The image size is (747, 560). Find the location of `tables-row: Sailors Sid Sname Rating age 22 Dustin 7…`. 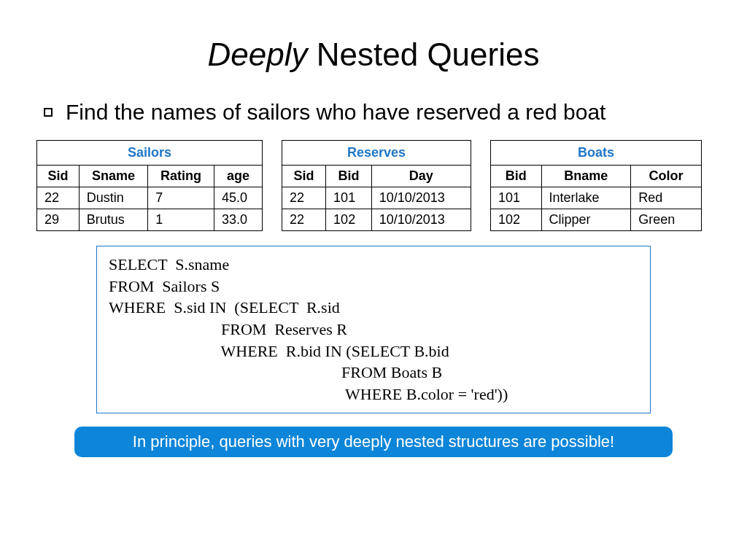

tables-row: Sailors Sid Sname Rating age 22 Dustin 7… is located at coordinates (374, 185).